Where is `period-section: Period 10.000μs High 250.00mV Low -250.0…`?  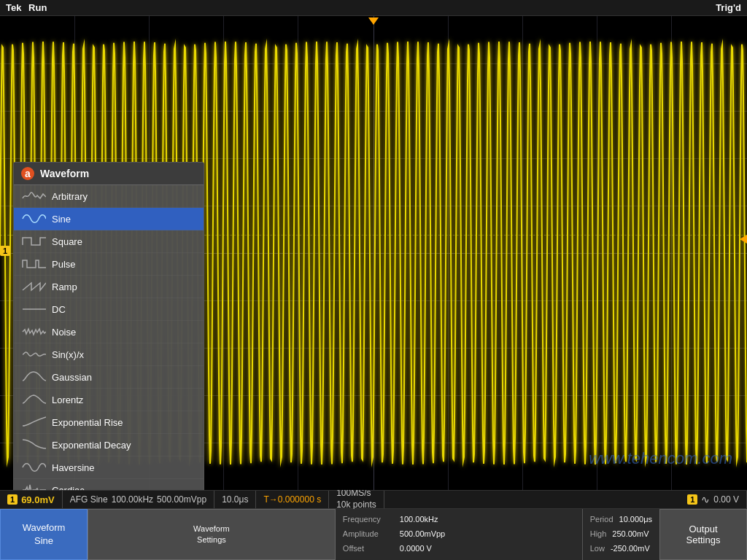 period-section: Period 10.000μs High 250.00mV Low -250.0… is located at coordinates (621, 534).